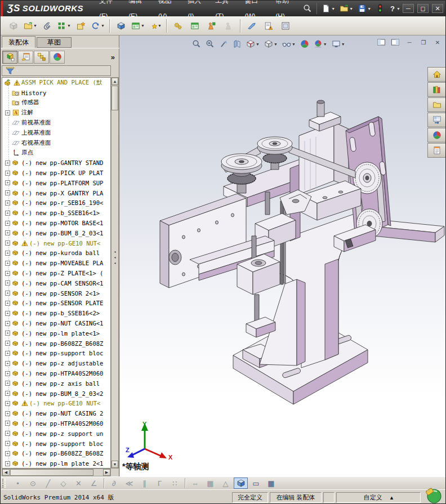 Image resolution: width=446 pixels, height=504 pixels. Describe the element at coordinates (33, 483) in the screenshot. I see `circle-tool-icon: ⊙` at that location.